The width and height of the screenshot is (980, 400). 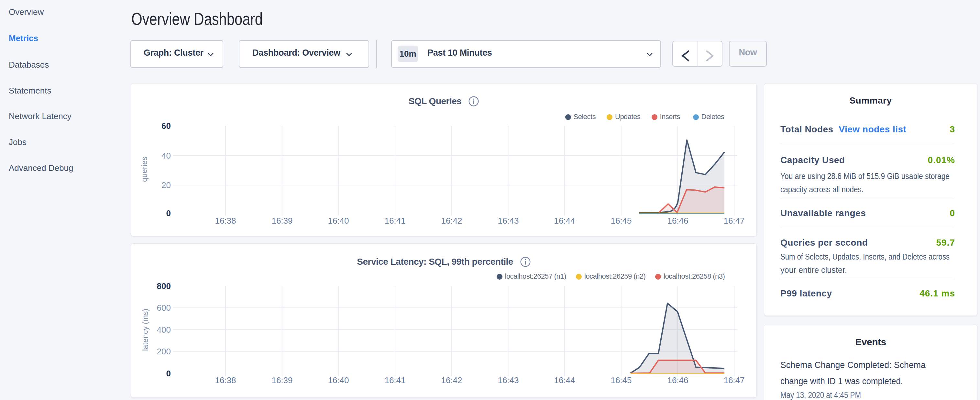 What do you see at coordinates (842, 381) in the screenshot?
I see `svg-text:change with ID 1 was completed: change with ID 1 was completed.` at bounding box center [842, 381].